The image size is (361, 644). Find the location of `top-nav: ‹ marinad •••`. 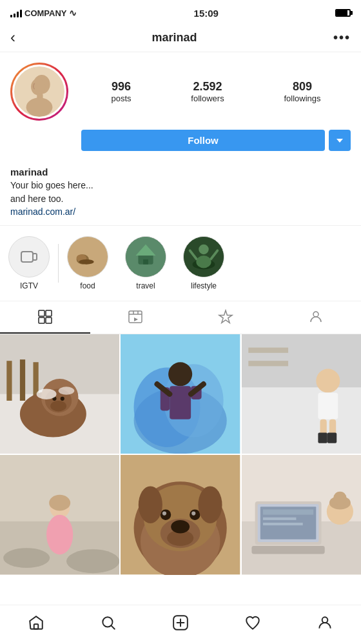

top-nav: ‹ marinad ••• is located at coordinates (180, 37).